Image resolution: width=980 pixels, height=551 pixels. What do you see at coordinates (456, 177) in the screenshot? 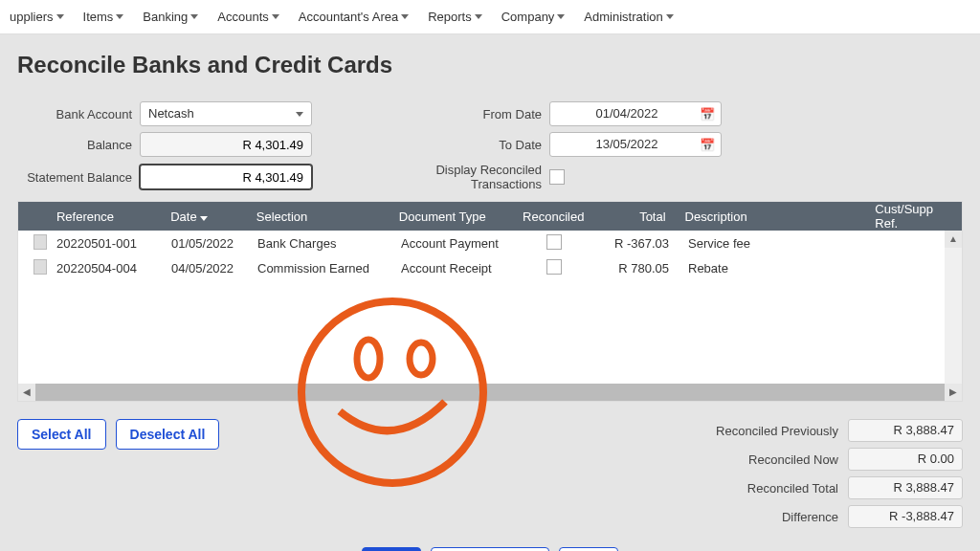
I see `display-reconciled-label: Display Reconciled Transactions` at bounding box center [456, 177].